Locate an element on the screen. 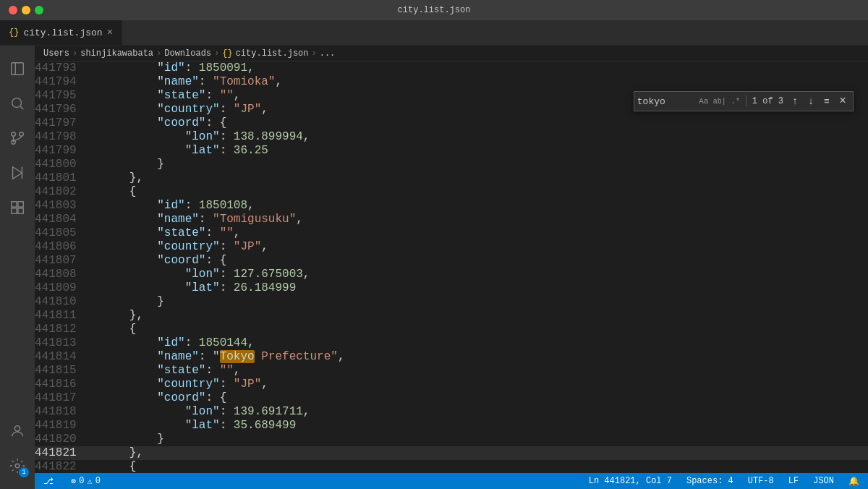 Image resolution: width=868 pixels, height=489 pixels. table-row: 441794 "name": "Tomioka", is located at coordinates (451, 82).